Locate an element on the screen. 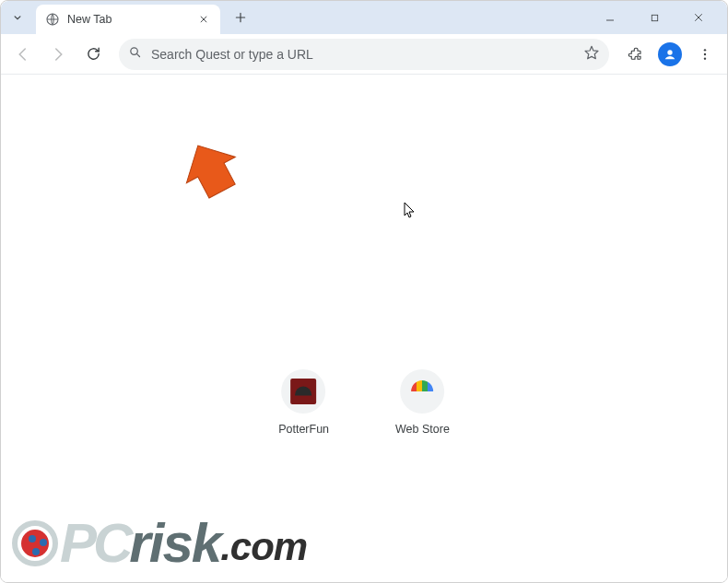  globe-icon is located at coordinates (53, 19).